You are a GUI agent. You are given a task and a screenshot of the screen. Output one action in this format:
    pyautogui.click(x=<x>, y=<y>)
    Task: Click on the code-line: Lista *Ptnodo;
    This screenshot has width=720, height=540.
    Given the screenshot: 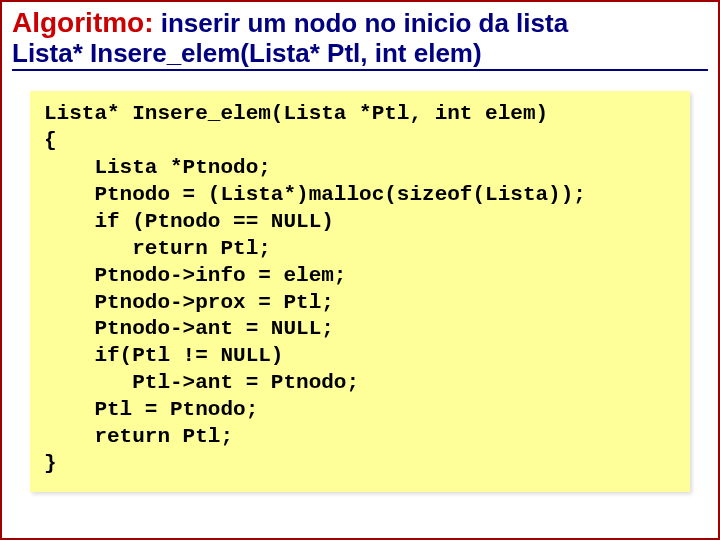 What is the action you would take?
    pyautogui.click(x=158, y=168)
    